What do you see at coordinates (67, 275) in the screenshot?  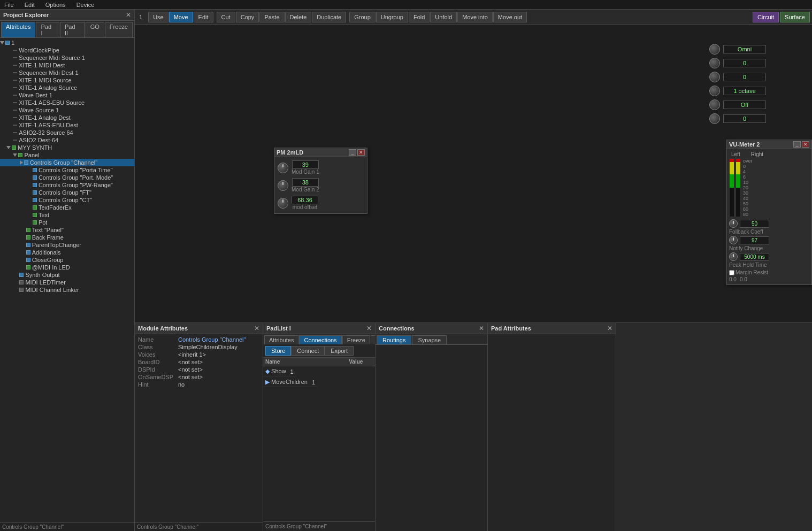 I see `tree-item: Synth Output` at bounding box center [67, 275].